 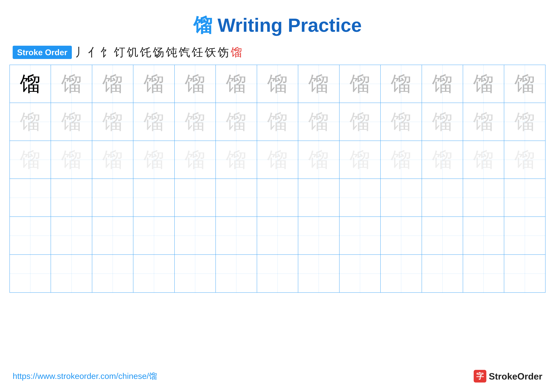 I want to click on cell-r4c8, so click(x=319, y=198).